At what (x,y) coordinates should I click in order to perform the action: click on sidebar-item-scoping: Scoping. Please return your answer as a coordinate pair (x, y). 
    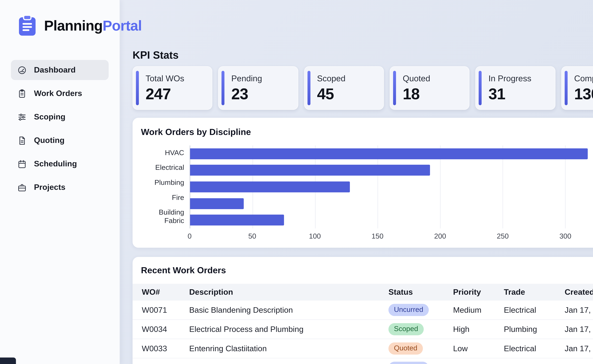
    Looking at the image, I should click on (60, 117).